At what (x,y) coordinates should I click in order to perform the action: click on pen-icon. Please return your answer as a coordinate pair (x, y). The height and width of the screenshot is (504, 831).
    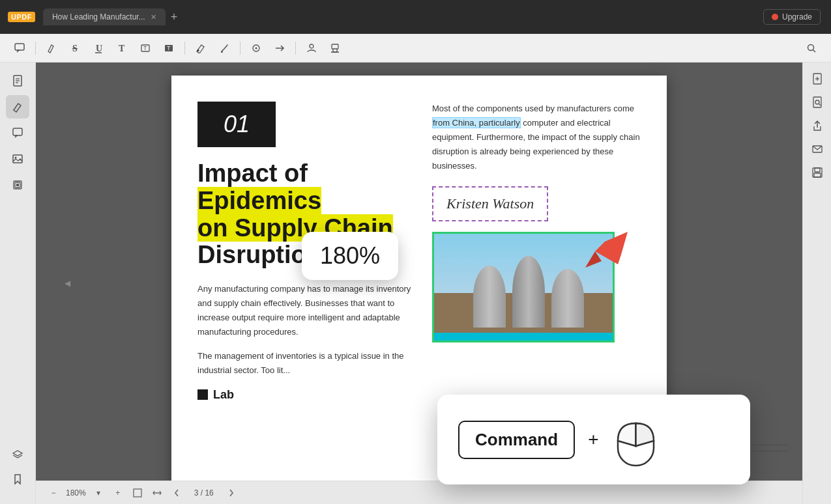
    Looking at the image, I should click on (201, 48).